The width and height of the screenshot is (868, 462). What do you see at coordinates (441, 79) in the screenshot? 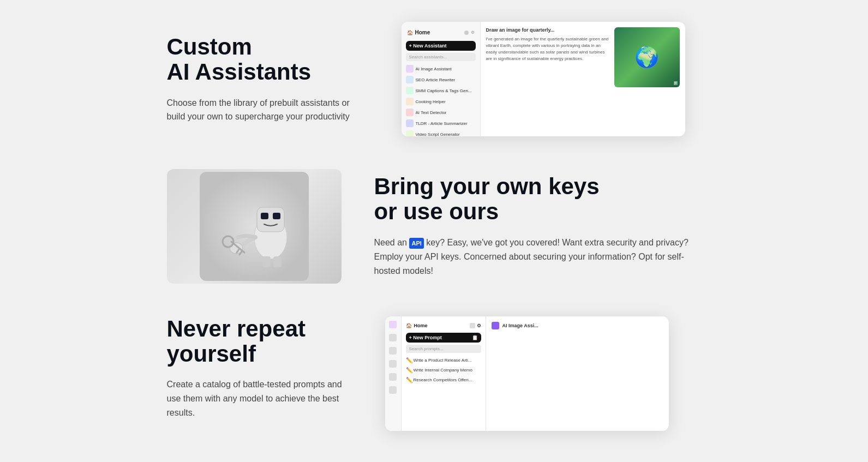
I see `mockup-sidebar-1: 🏠 Home ⚙ + New Assistant Search assistan…` at bounding box center [441, 79].